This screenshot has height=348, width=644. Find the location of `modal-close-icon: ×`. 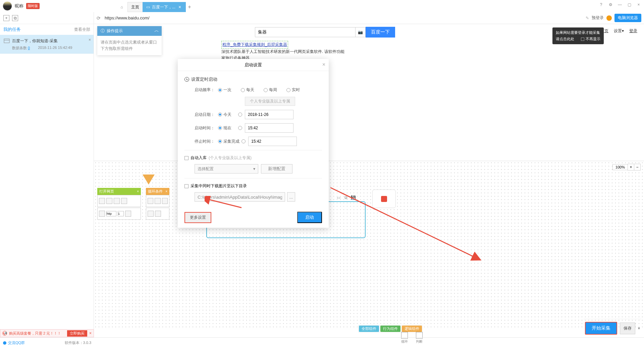

modal-close-icon: × is located at coordinates (324, 65).